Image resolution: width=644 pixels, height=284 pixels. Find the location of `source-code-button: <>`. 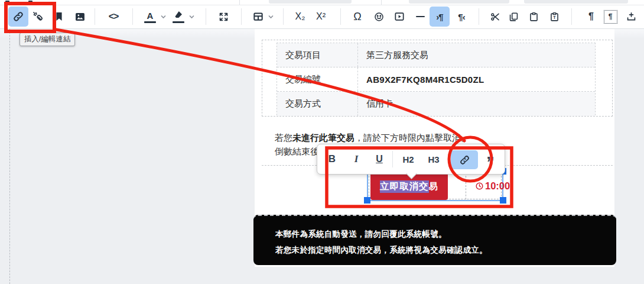

source-code-button: <> is located at coordinates (113, 17).